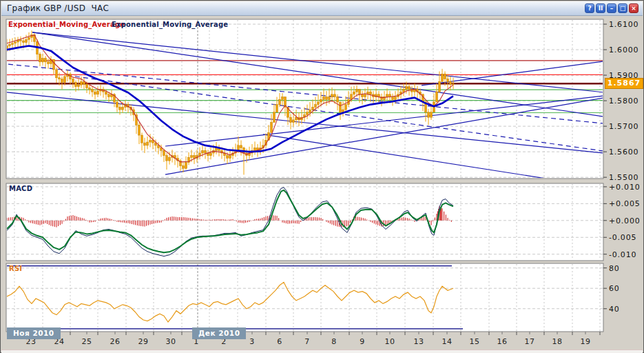 The width and height of the screenshot is (644, 353). What do you see at coordinates (585, 342) in the screenshot?
I see `x-axis-day-label: 19` at bounding box center [585, 342].